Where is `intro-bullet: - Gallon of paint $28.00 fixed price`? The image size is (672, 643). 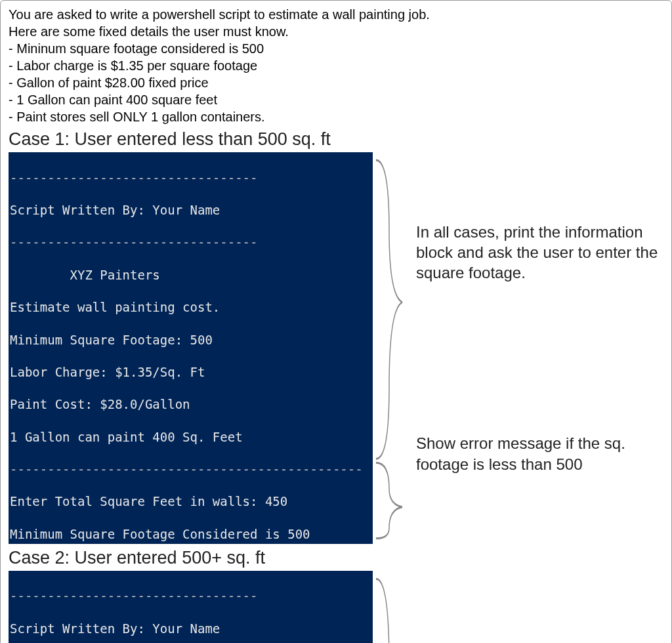
intro-bullet: - Gallon of paint $28.00 fixed price is located at coordinates (336, 83).